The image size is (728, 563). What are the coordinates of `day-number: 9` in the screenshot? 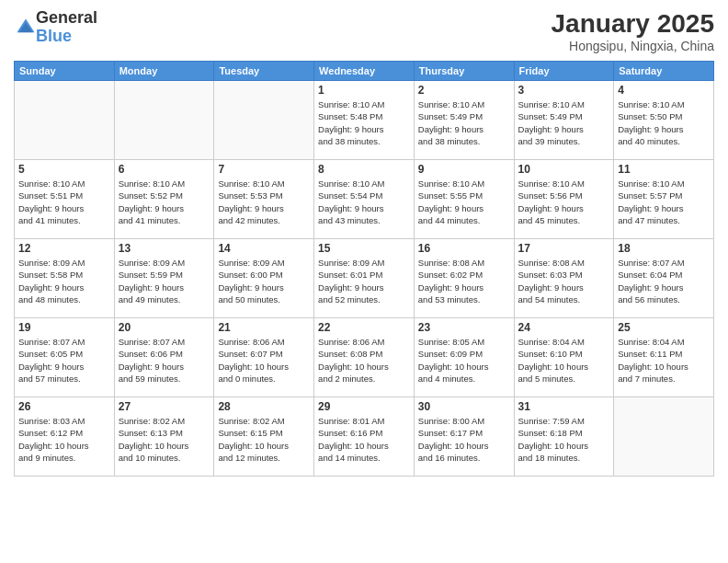 It's located at (464, 169).